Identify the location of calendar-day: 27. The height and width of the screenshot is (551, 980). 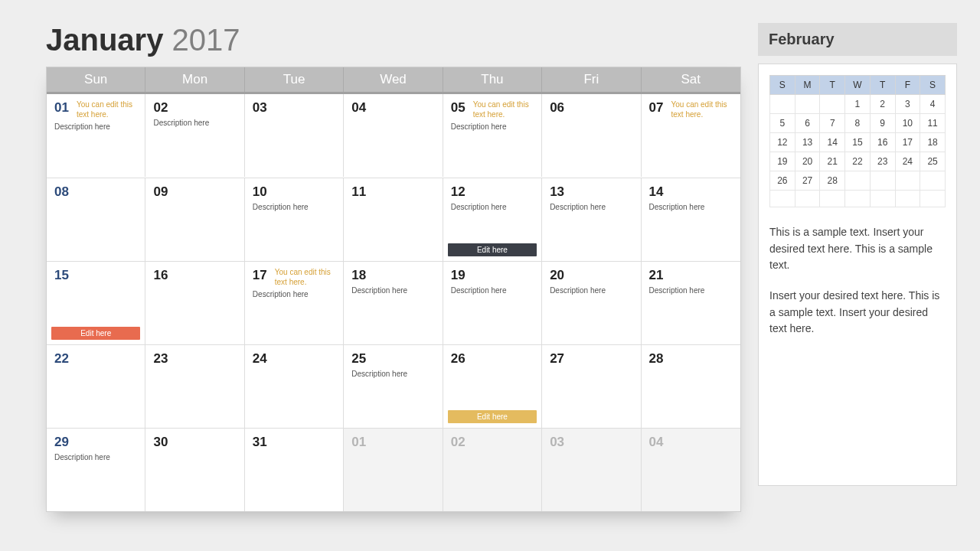
(591, 386).